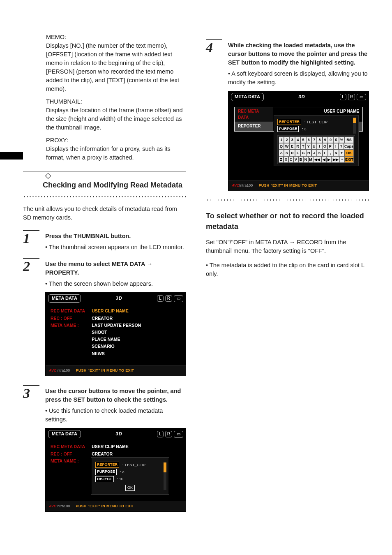 The height and width of the screenshot is (555, 392). I want to click on memo-block: MEMO: Displays [NO.] (the number of the …, so click(104, 97).